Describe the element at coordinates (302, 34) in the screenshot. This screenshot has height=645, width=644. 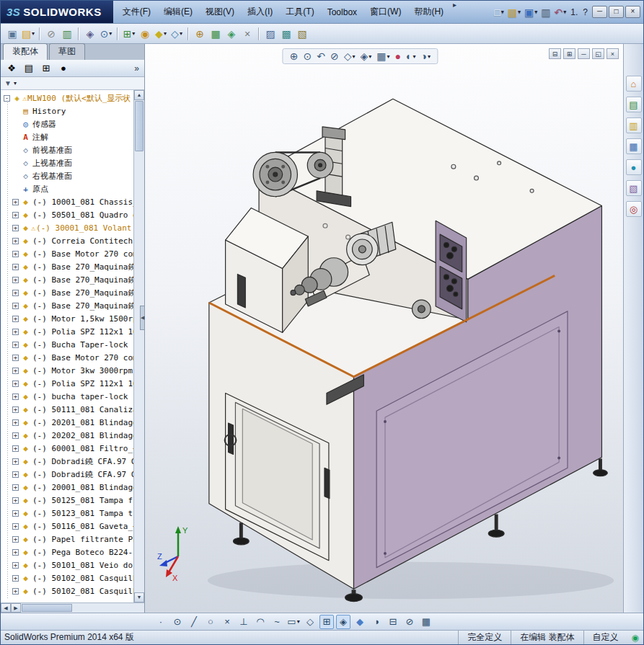
I see `reference-geometry-icon: ▧` at that location.